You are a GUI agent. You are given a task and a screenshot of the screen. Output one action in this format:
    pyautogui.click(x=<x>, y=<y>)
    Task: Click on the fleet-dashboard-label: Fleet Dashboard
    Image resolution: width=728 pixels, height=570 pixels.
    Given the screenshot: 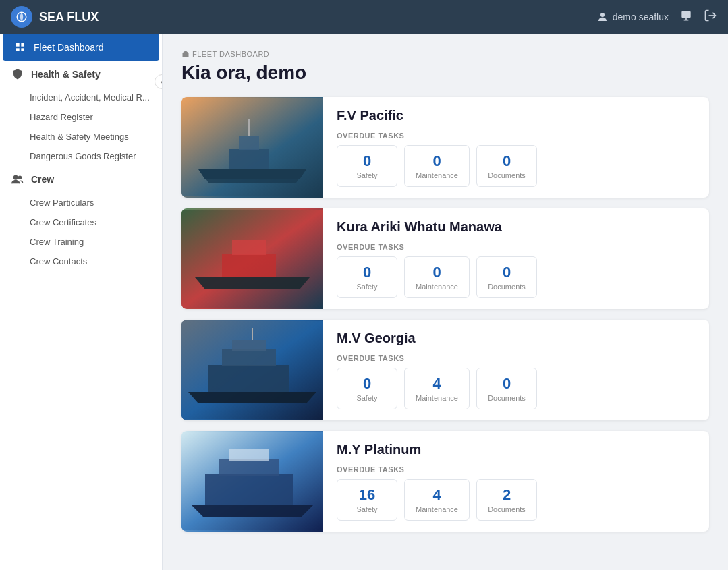 What is the action you would take?
    pyautogui.click(x=69, y=47)
    